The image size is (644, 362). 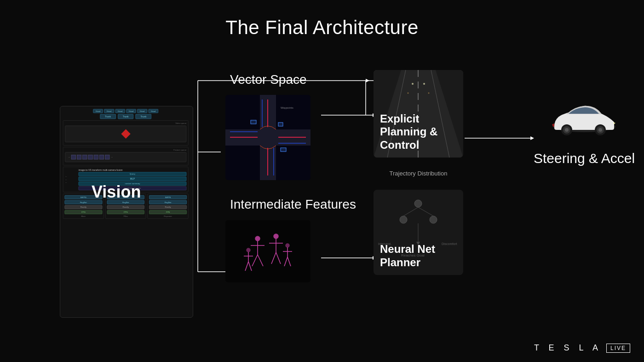 I want to click on vision-panel: Head Head Head Head Head Head Trunk Trun…, so click(x=126, y=212).